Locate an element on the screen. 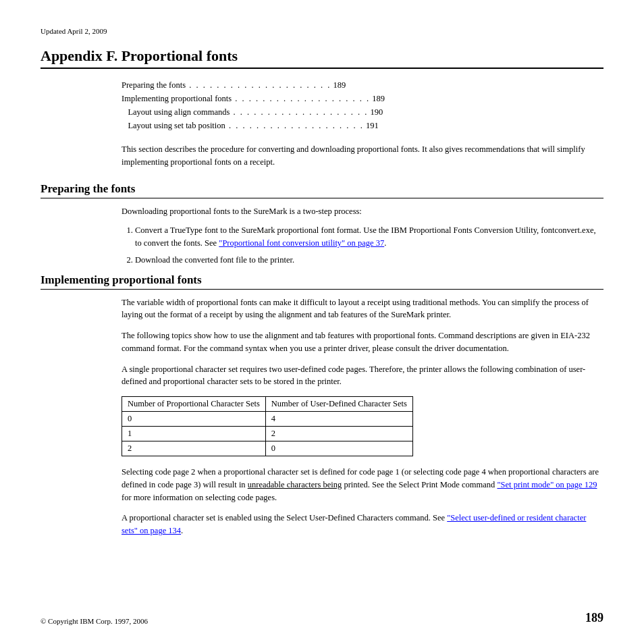 The height and width of the screenshot is (644, 644). footer-page-number: 189 is located at coordinates (594, 618).